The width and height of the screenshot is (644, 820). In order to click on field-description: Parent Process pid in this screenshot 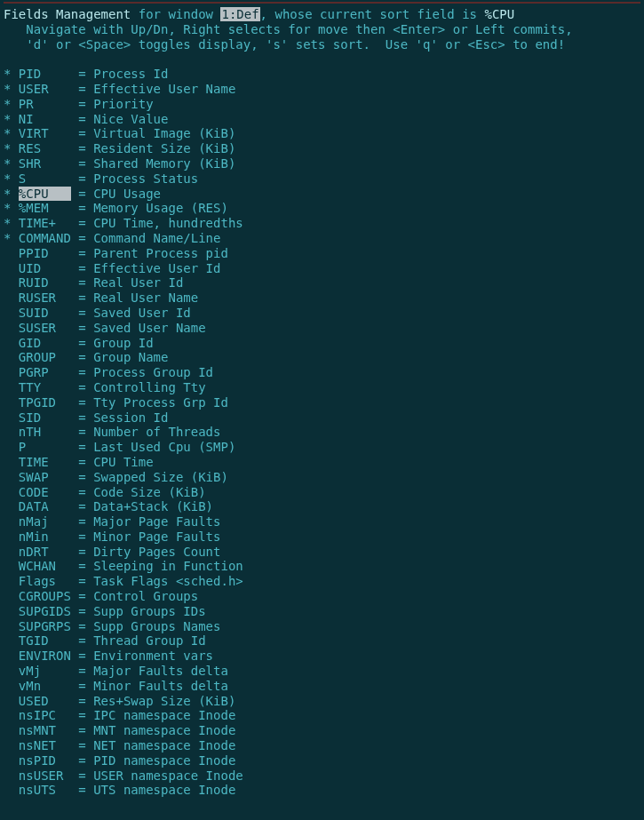, I will do `click(161, 253)`.